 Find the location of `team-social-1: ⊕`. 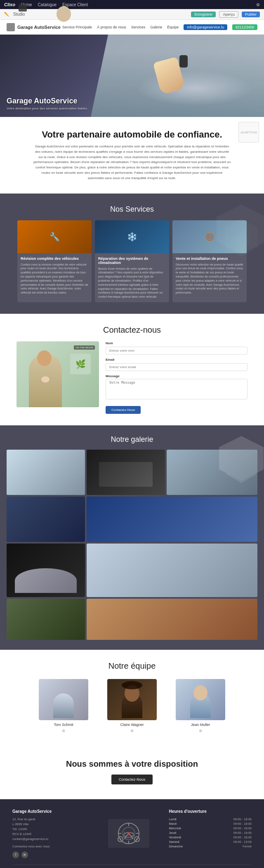

team-social-1: ⊕ is located at coordinates (132, 730).